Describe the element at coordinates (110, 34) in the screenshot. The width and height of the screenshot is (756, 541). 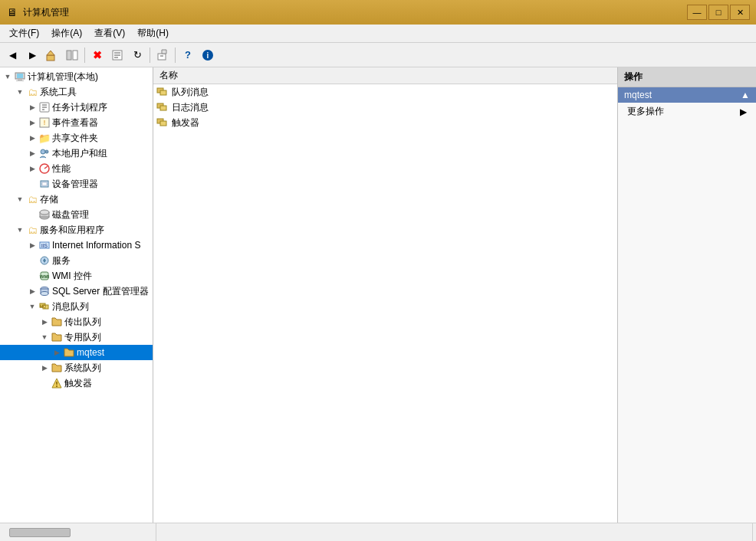
I see `menu-view: 查看(V)` at that location.